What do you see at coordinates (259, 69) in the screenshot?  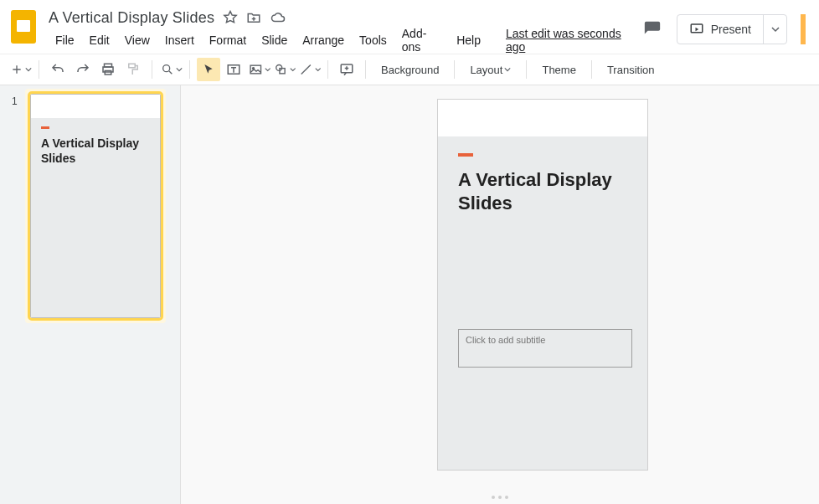 I see `image-tool` at bounding box center [259, 69].